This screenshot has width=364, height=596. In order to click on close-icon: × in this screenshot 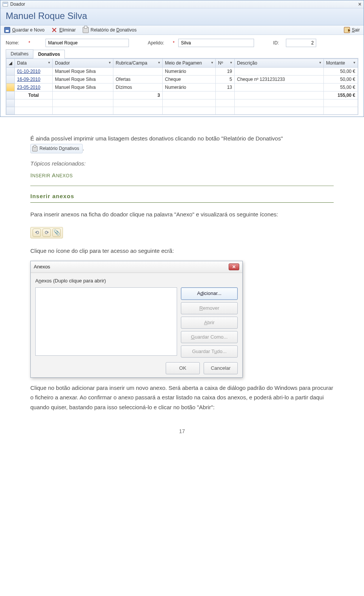, I will do `click(360, 4)`.